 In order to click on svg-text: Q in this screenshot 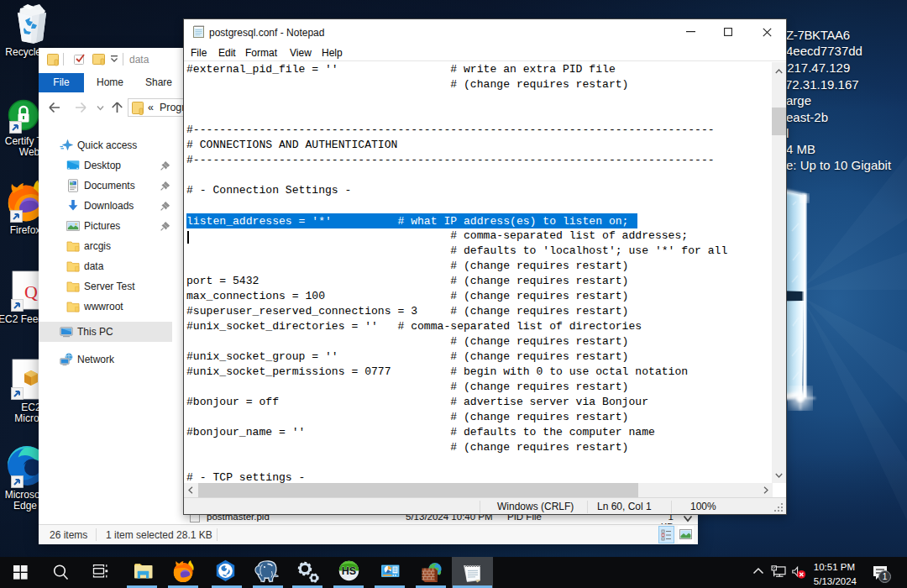, I will do `click(31, 292)`.